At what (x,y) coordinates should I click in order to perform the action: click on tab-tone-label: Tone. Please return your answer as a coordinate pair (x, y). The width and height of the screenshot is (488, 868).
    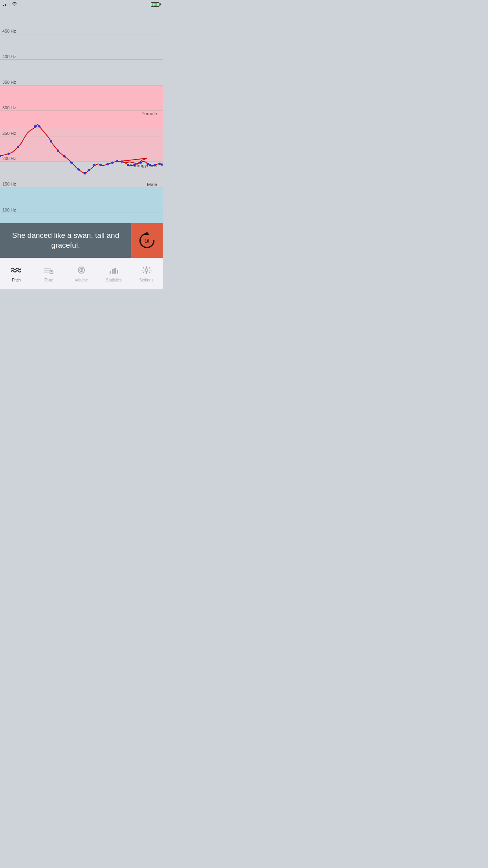
    Looking at the image, I should click on (49, 280).